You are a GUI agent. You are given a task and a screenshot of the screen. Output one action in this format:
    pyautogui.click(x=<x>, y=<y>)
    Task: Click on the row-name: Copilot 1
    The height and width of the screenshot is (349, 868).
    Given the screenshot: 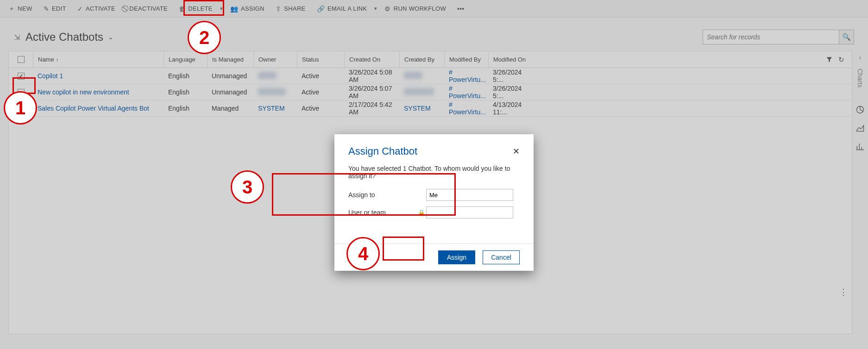 What is the action you would take?
    pyautogui.click(x=98, y=76)
    